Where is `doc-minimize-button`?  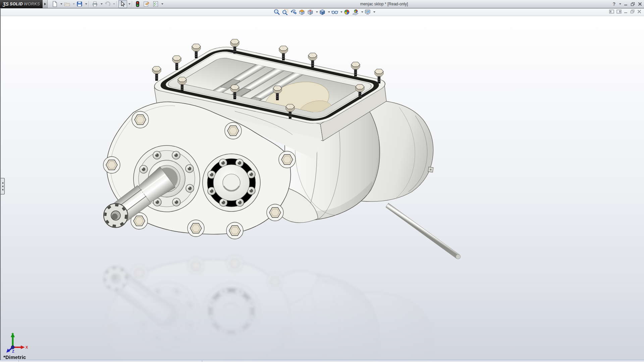
doc-minimize-button is located at coordinates (626, 12).